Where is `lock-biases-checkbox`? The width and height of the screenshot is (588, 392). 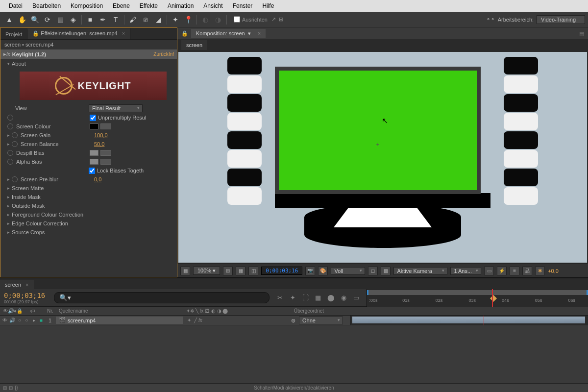 lock-biases-checkbox is located at coordinates (92, 171).